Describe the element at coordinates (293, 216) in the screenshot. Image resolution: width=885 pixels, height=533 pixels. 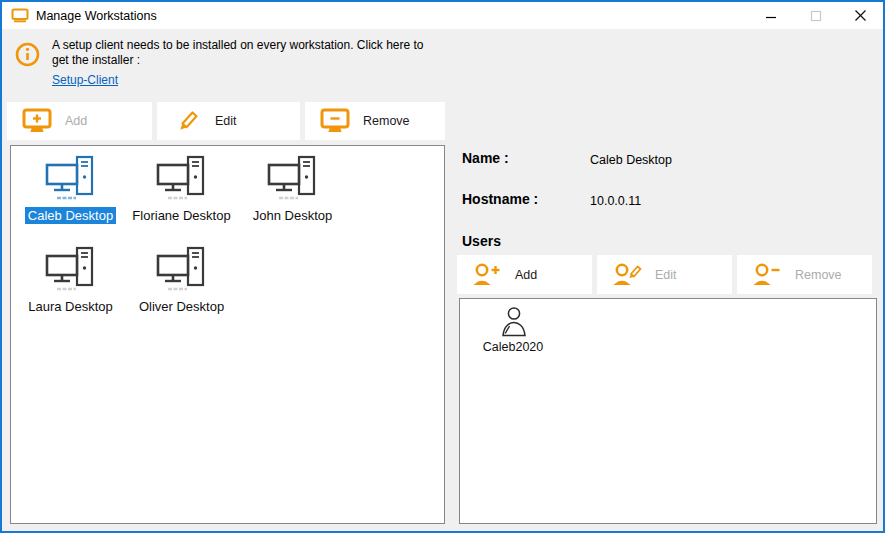
I see `workstation-label: John Desktop` at that location.